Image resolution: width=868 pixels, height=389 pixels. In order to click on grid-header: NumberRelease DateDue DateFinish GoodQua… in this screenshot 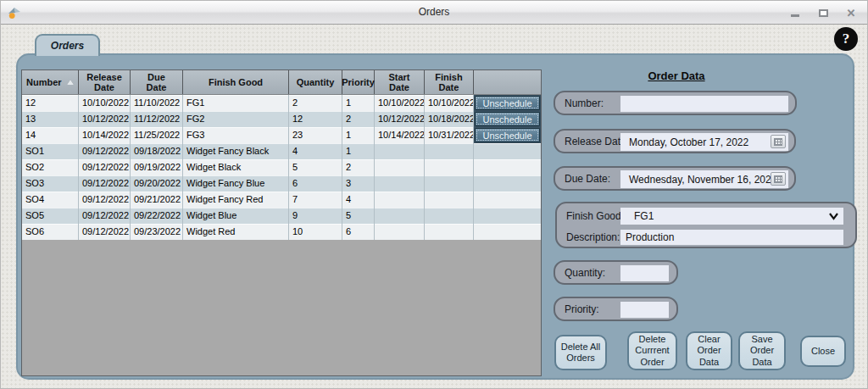, I will do `click(281, 83)`.